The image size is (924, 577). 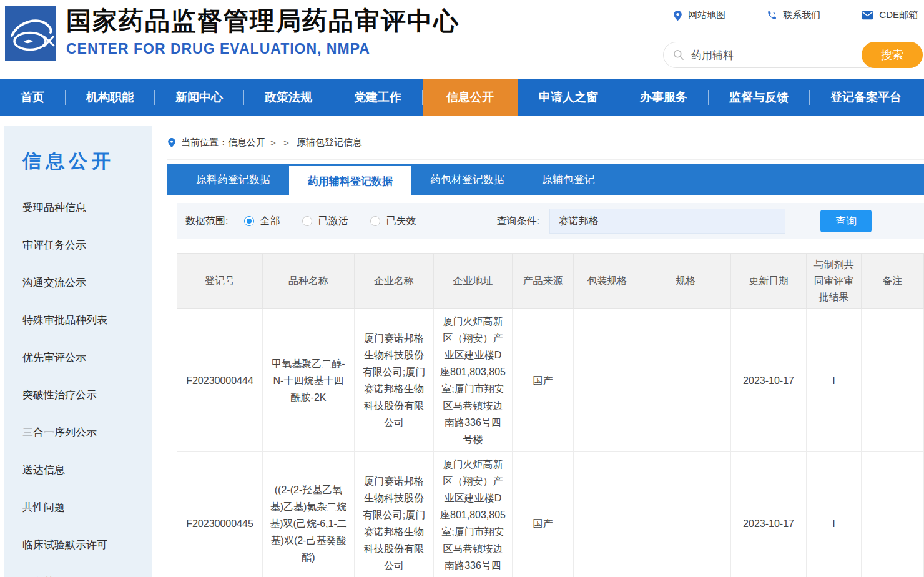 I want to click on radio-option: 已失效, so click(x=393, y=221).